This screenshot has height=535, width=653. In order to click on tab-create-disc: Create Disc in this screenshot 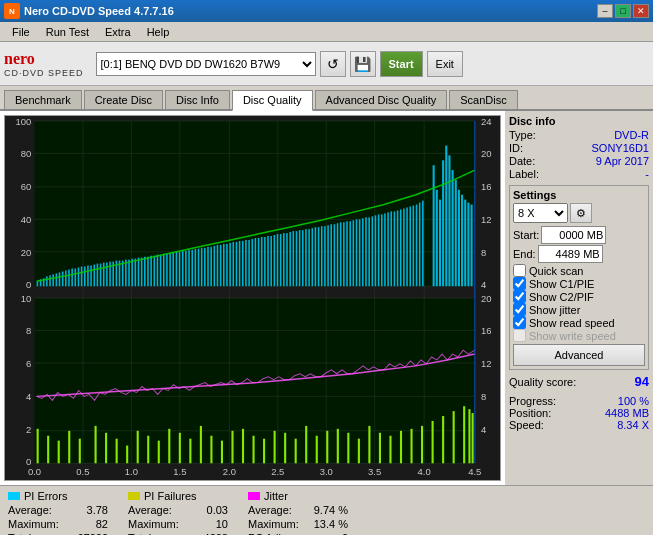, I will do `click(124, 100)`.